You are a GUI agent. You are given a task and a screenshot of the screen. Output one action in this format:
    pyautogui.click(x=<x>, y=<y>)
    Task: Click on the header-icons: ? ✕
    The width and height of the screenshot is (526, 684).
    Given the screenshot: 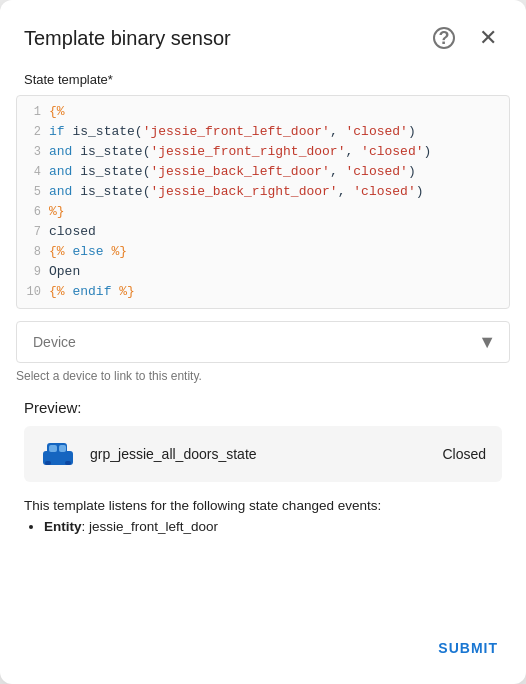 What is the action you would take?
    pyautogui.click(x=466, y=38)
    